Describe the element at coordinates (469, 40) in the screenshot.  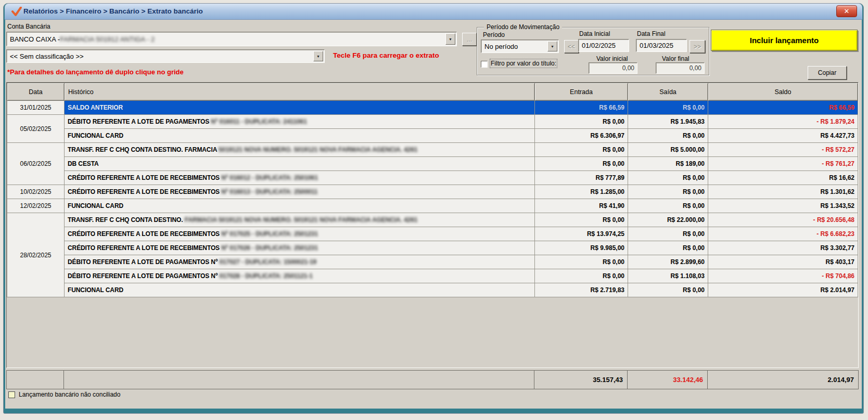
I see `account-browse-button: ...` at that location.